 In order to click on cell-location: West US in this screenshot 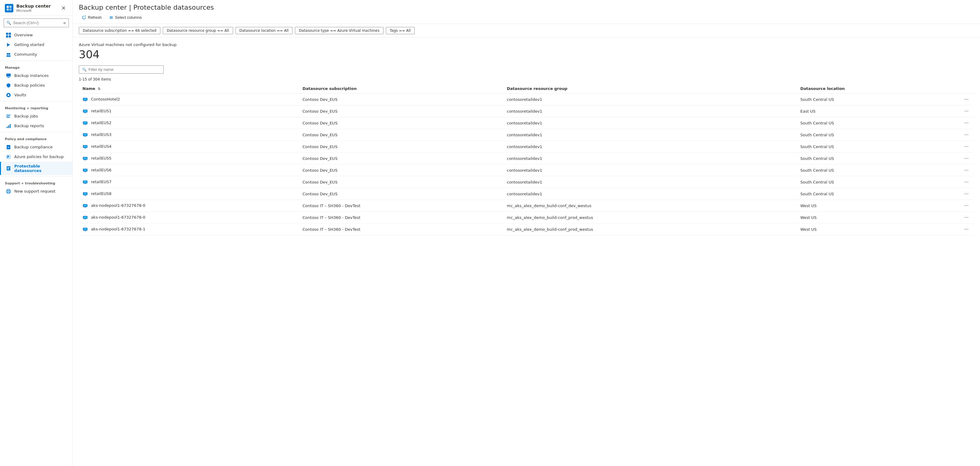, I will do `click(878, 206)`.